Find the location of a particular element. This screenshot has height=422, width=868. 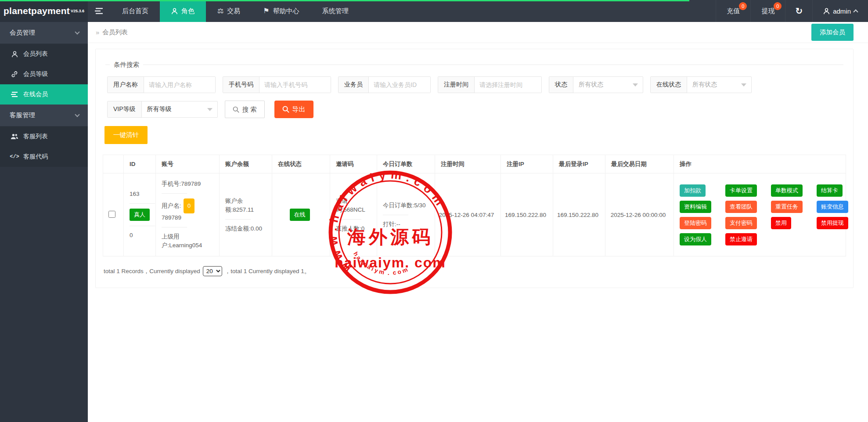

username-input is located at coordinates (180, 85).